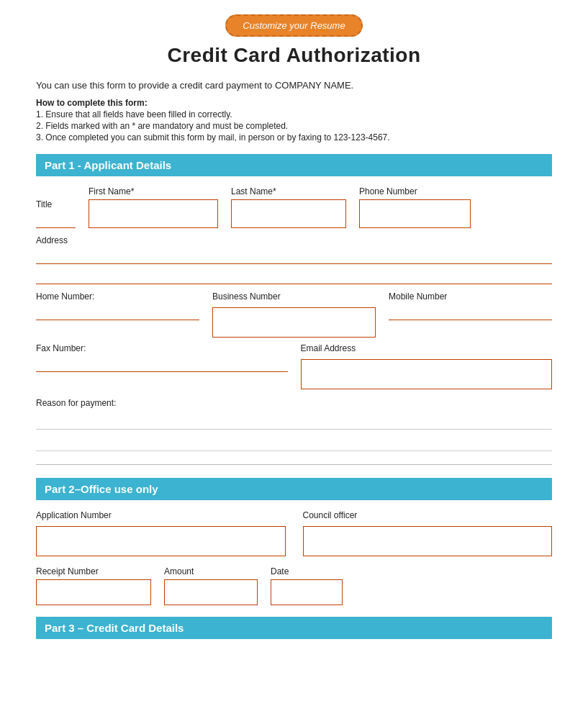 The width and height of the screenshot is (588, 706). Describe the element at coordinates (294, 489) in the screenshot. I see `part2-header: Part 2–Office use only` at that location.